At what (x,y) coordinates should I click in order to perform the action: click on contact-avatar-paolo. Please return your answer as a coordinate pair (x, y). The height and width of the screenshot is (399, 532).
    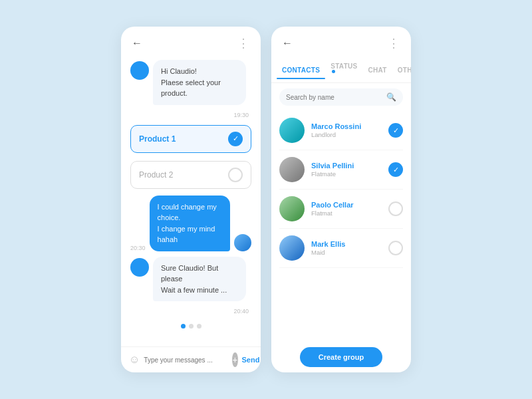
    Looking at the image, I should click on (292, 209).